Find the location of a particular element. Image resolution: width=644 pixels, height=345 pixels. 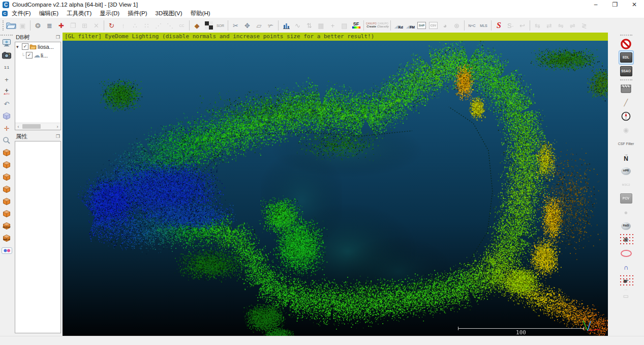

histogram-button is located at coordinates (286, 25).